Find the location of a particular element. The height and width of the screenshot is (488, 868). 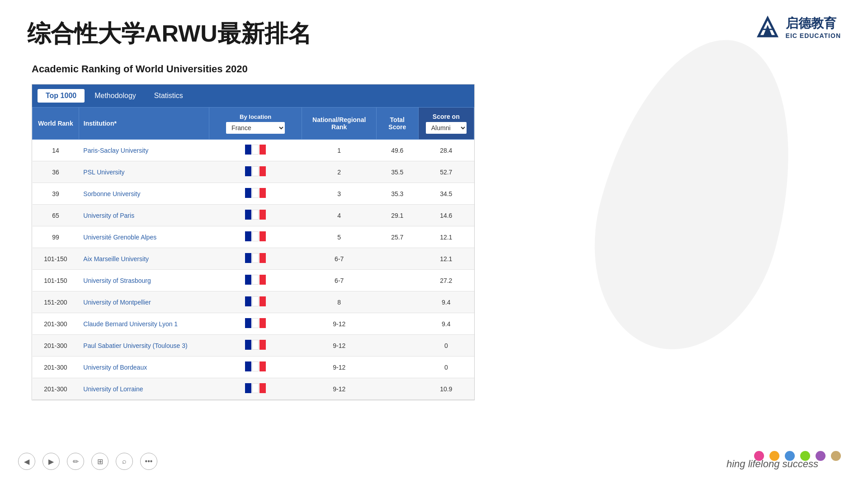

nav-zoom: ⌕ is located at coordinates (124, 461).